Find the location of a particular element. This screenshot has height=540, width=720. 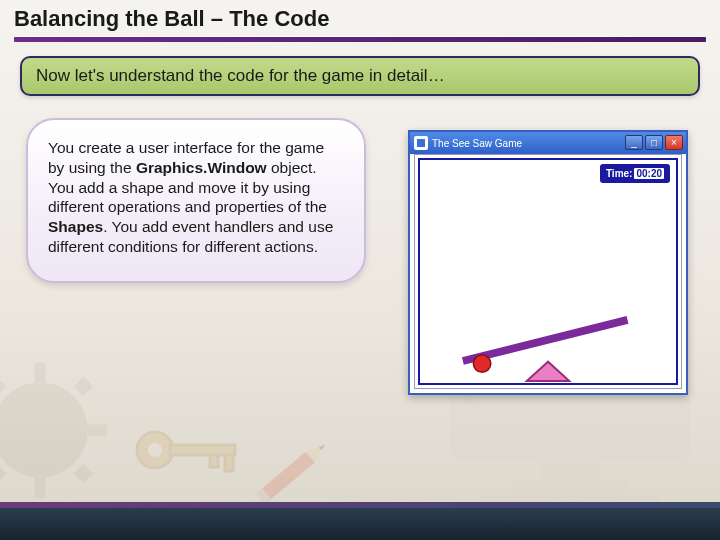

ball-shape is located at coordinates (482, 364).